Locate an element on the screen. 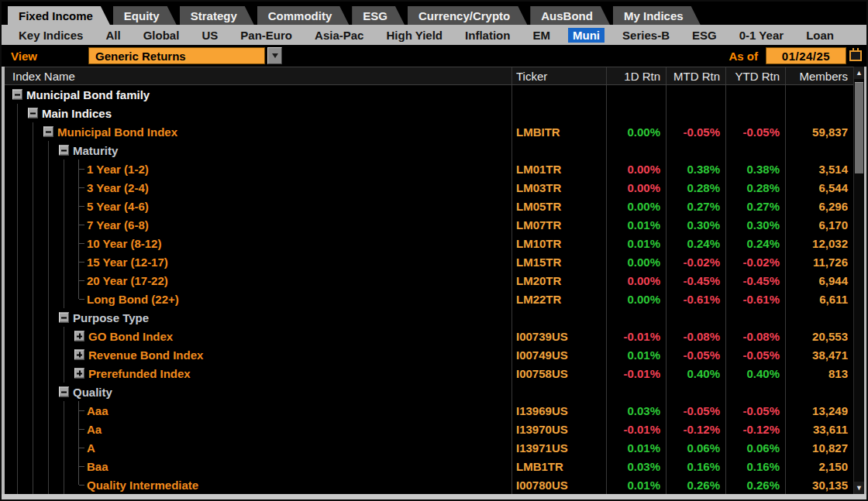  tab-currency-crypto: Currency/Crypto is located at coordinates (467, 15).